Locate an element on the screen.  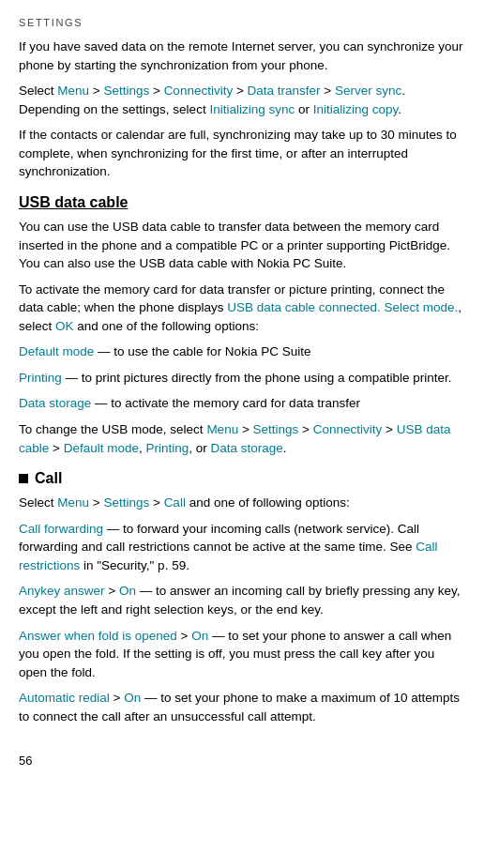
menu-link: Menu is located at coordinates (73, 90).